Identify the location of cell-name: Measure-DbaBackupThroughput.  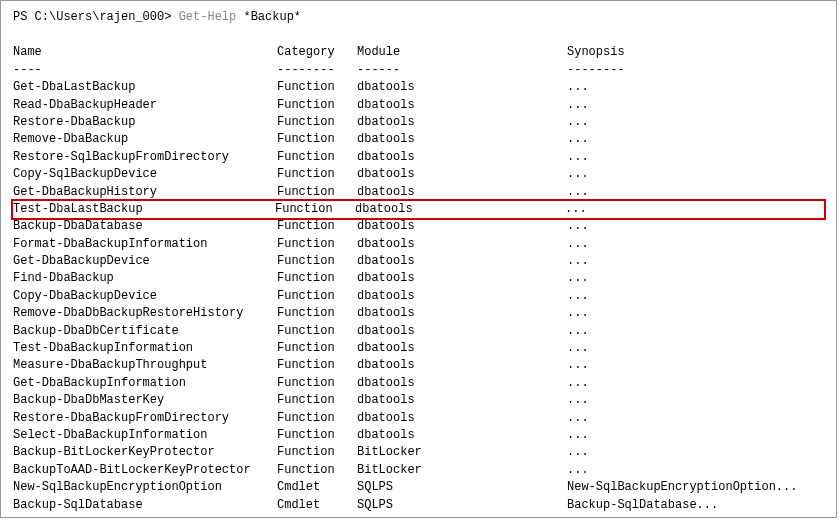
(145, 366).